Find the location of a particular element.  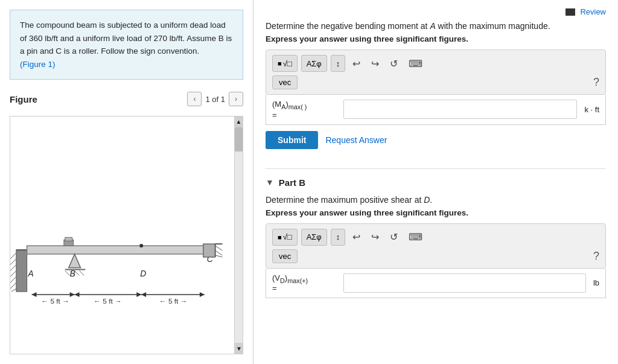

part-a-answer-instruction: Express your answer using three signific… is located at coordinates (436, 39).